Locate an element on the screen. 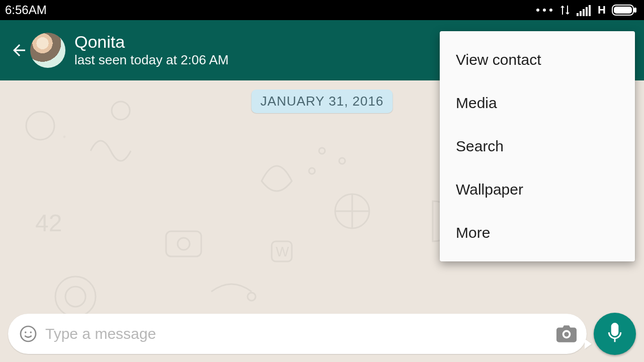 The image size is (644, 362). emoji-icon is located at coordinates (28, 334).